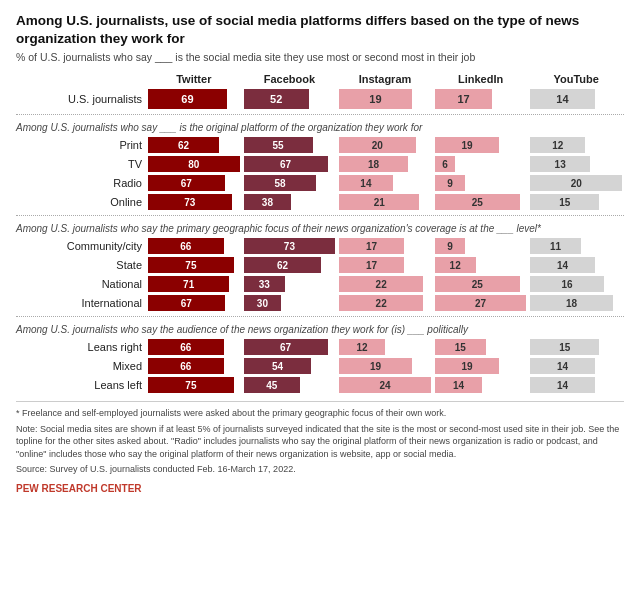 The height and width of the screenshot is (600, 640). Describe the element at coordinates (290, 99) in the screenshot. I see `main-facebook-cell: 52` at that location.